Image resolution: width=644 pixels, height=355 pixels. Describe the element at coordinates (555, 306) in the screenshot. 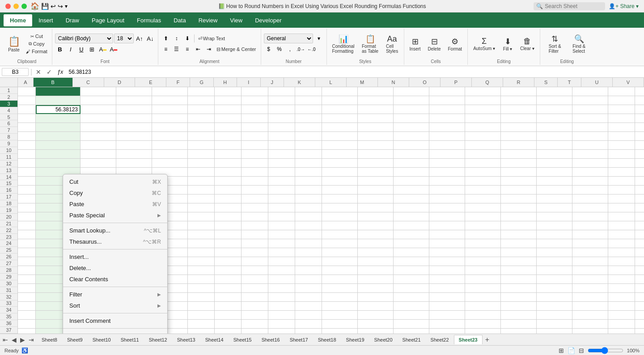

I see `cell-Q25` at that location.